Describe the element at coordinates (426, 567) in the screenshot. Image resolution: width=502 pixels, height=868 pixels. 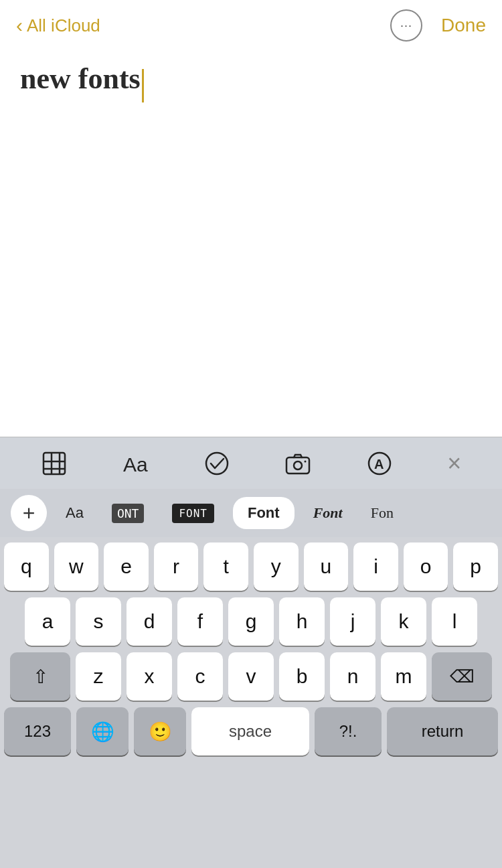
I see `key-o: o` at that location.